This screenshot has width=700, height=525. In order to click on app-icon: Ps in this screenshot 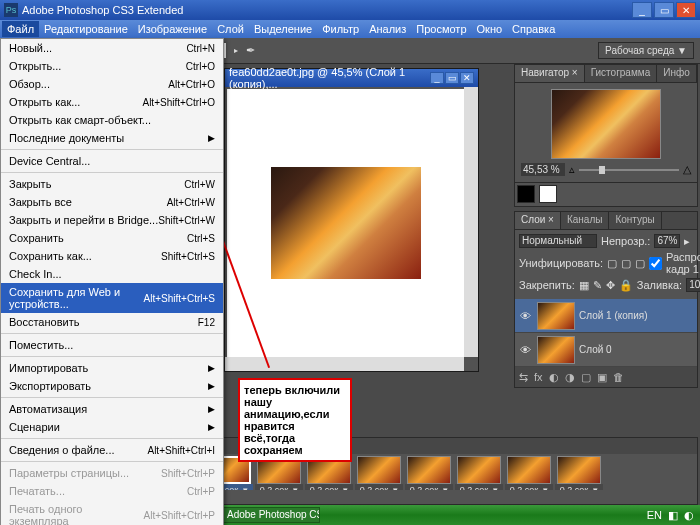, I will do `click(11, 10)`.